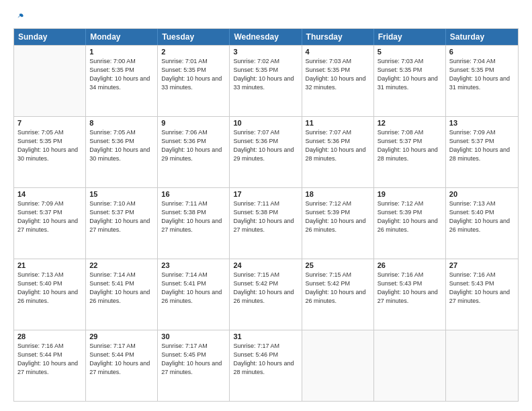 This screenshot has width=532, height=411. What do you see at coordinates (122, 336) in the screenshot?
I see `day-number: 29` at bounding box center [122, 336].